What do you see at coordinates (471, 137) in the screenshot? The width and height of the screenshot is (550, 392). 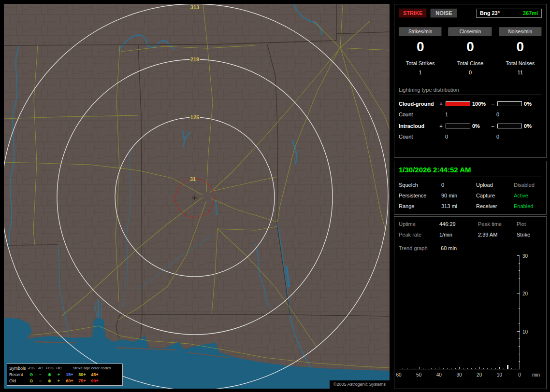 I see `intracloud-positive-count: 0` at bounding box center [471, 137].